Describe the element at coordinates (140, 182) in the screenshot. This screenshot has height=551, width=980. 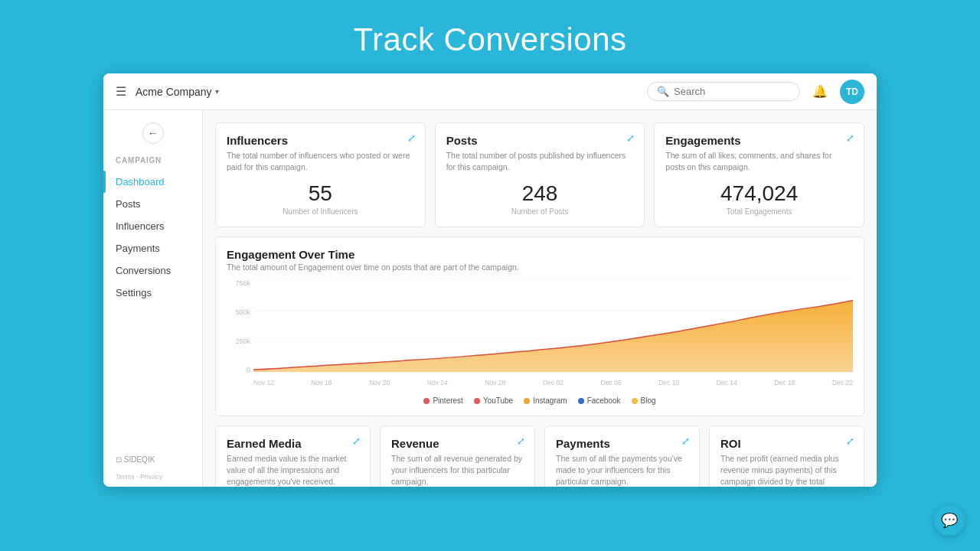
I see `sidebar-item-label: Dashboard` at that location.